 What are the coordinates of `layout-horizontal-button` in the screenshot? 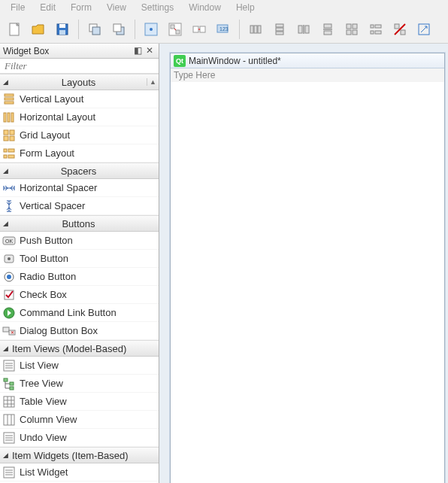 It's located at (256, 29).